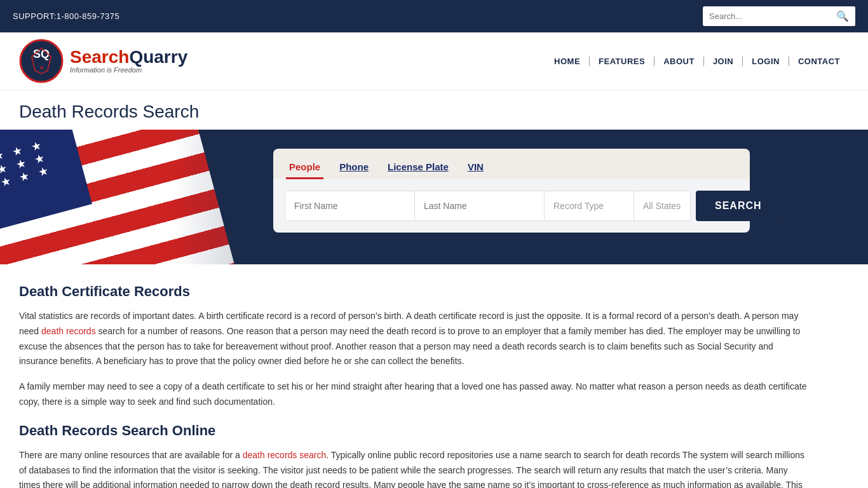 The width and height of the screenshot is (868, 488). I want to click on search-widget: People Phone License Plate VIN Record Ty…, so click(512, 191).